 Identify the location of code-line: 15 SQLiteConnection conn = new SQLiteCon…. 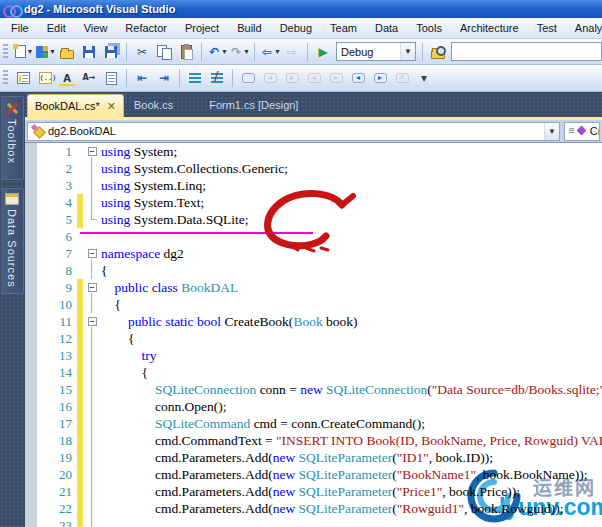
(314, 390).